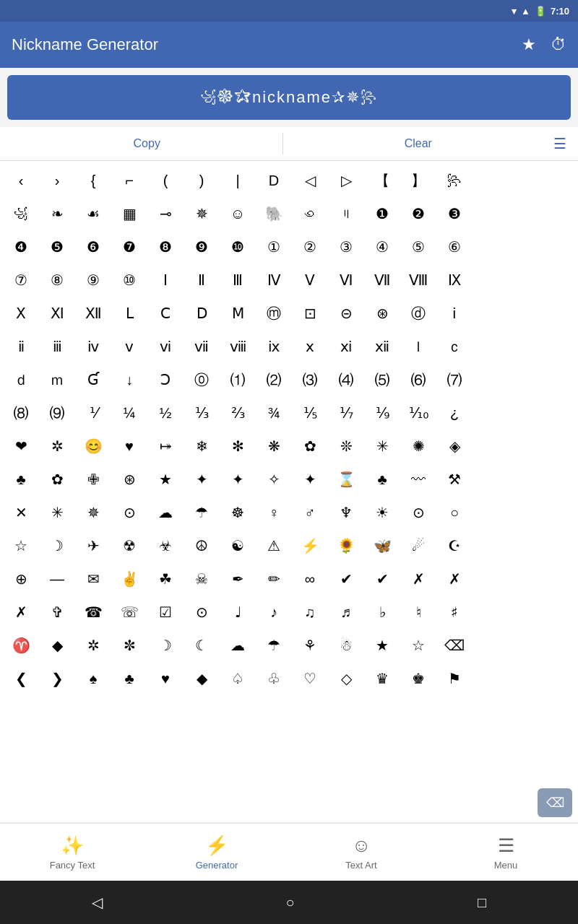 The height and width of the screenshot is (924, 578). I want to click on recent-button: □, so click(482, 902).